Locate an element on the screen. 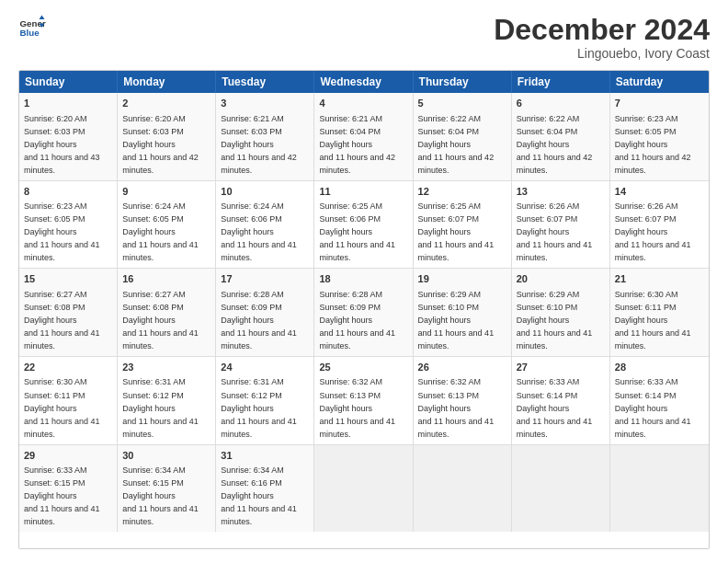  day-number: 10 is located at coordinates (265, 191).